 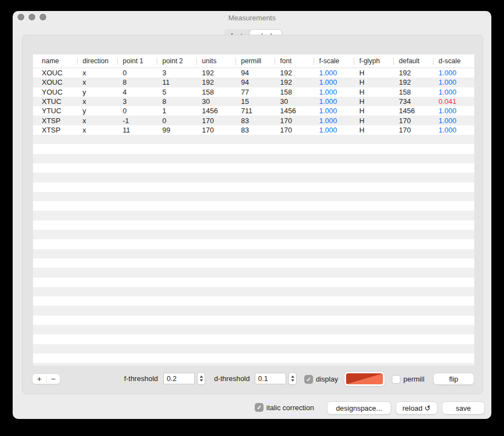 I want to click on cell-point-1: 3, so click(x=137, y=101).